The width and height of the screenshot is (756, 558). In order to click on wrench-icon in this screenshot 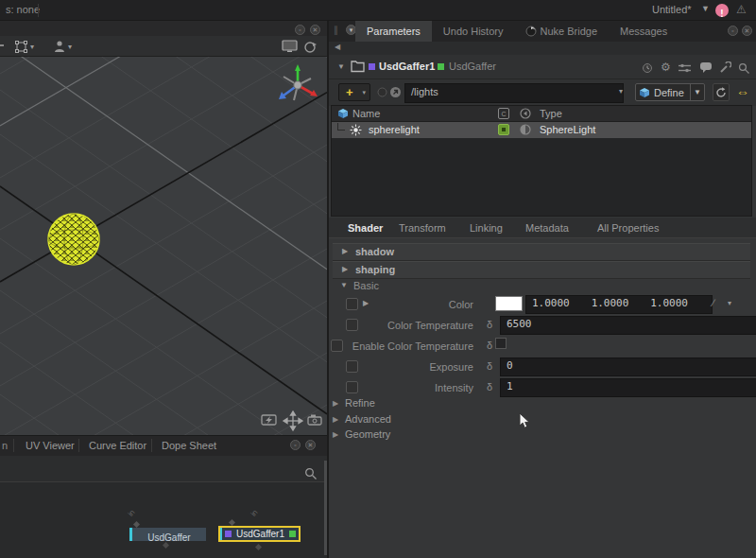, I will do `click(726, 68)`.